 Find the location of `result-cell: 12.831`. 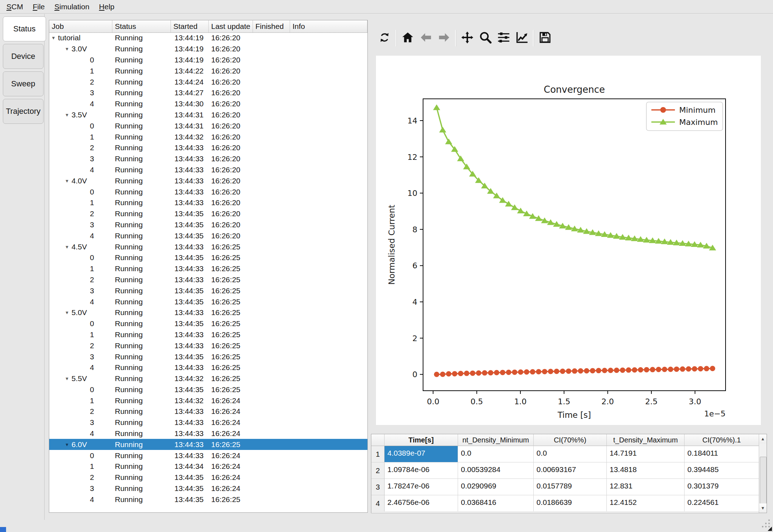

result-cell: 12.831 is located at coordinates (646, 487).